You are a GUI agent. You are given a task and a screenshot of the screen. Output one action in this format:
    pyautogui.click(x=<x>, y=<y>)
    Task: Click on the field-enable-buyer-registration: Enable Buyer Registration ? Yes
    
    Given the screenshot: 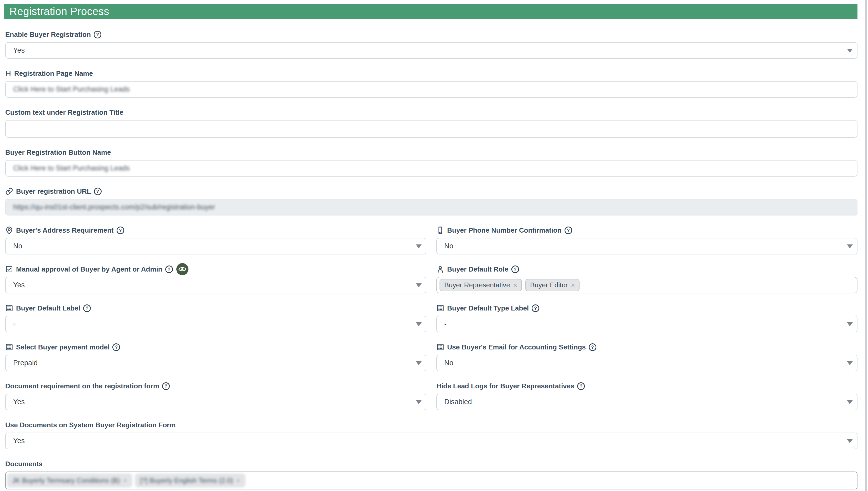 What is the action you would take?
    pyautogui.click(x=432, y=45)
    